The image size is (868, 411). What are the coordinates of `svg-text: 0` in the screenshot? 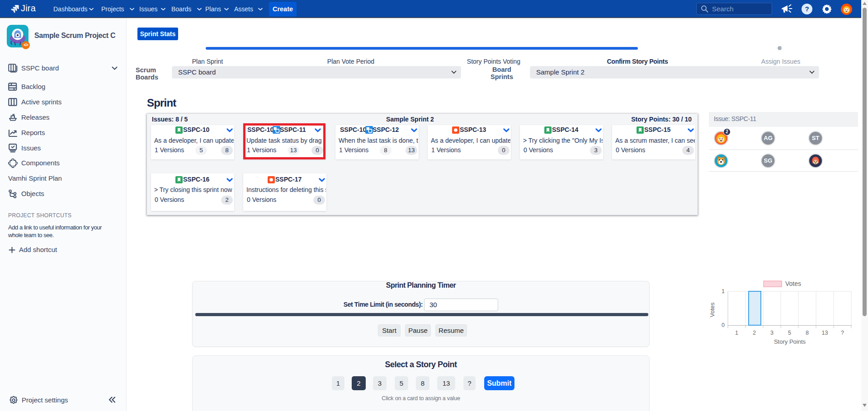 It's located at (723, 325).